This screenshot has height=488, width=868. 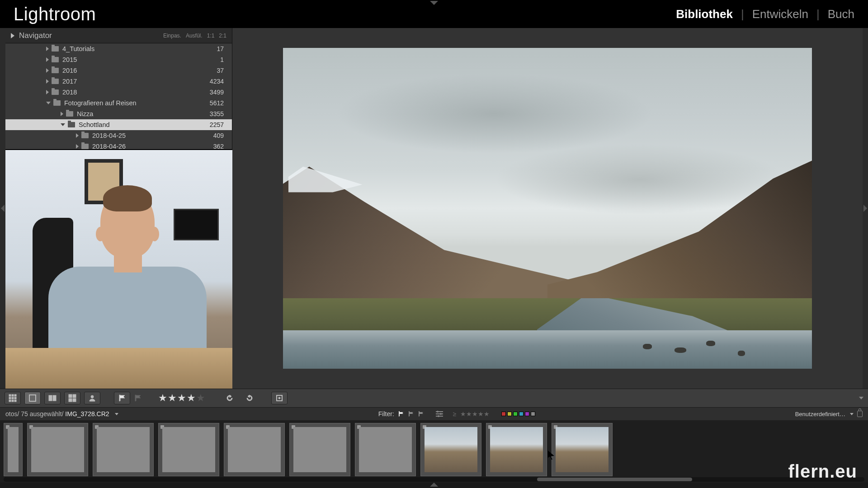 I want to click on filter-settings-icon, so click(x=439, y=414).